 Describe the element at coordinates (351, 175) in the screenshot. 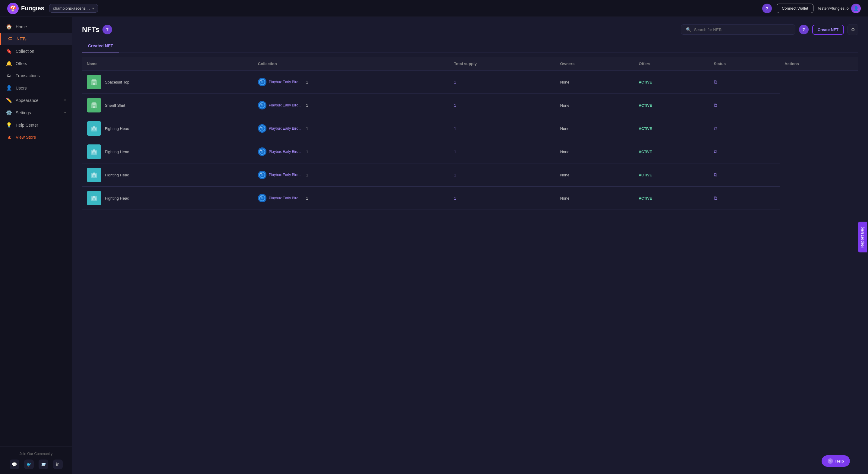

I see `cell-collection-4: Playbux Early Bird ... 1` at that location.